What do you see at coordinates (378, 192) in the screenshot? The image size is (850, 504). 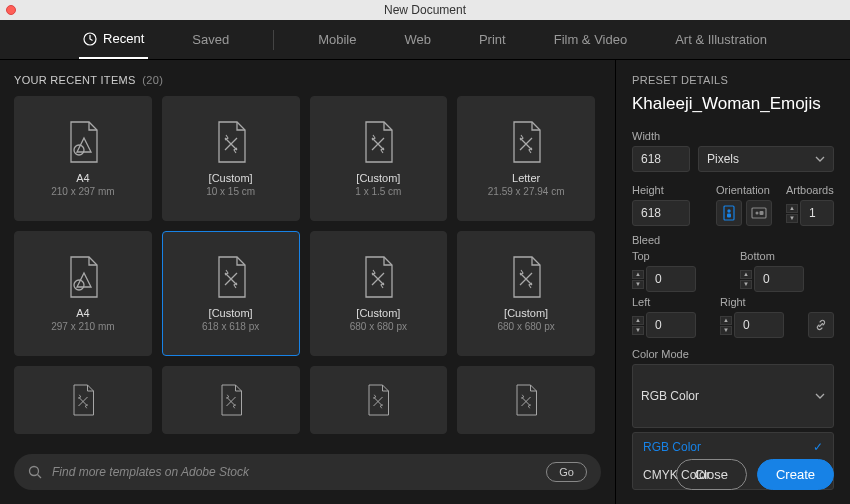 I see `preset-dimensions: 1 x 1.5 cm` at bounding box center [378, 192].